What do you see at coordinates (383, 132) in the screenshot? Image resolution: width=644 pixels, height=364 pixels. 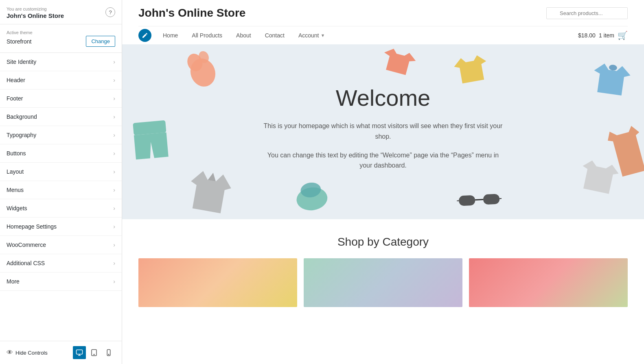 I see `hero-content: Welcome This is your homepage which is w…` at bounding box center [383, 132].